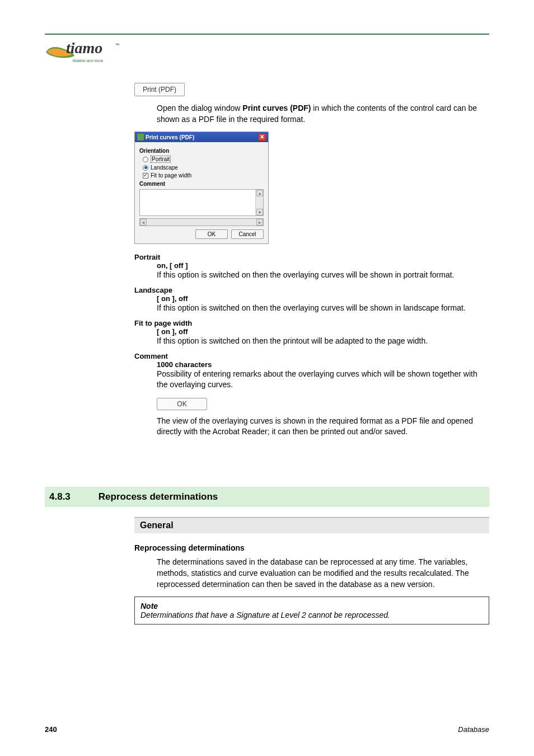  I want to click on note-box: Note Determinations that have a Signatur…, so click(312, 611).